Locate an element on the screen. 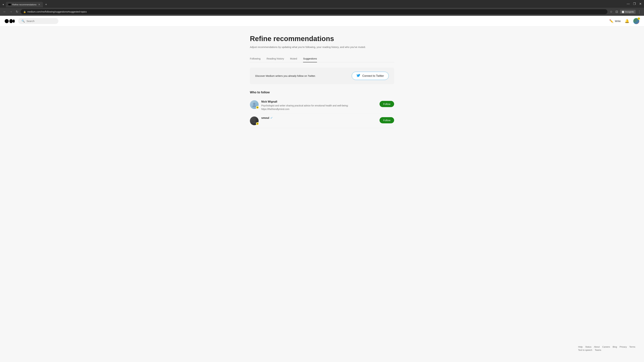  tab-close-btn: ✕ is located at coordinates (39, 4).